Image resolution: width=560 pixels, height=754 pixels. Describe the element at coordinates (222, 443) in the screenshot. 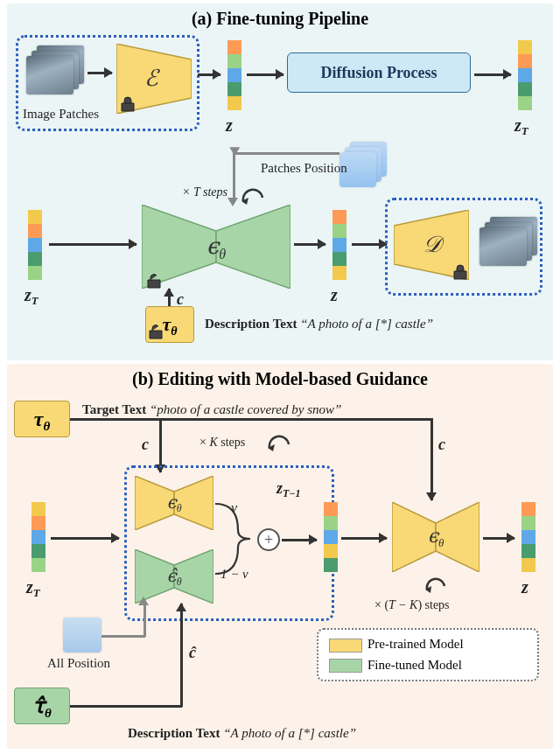

I see `k-steps-label: × K steps` at that location.